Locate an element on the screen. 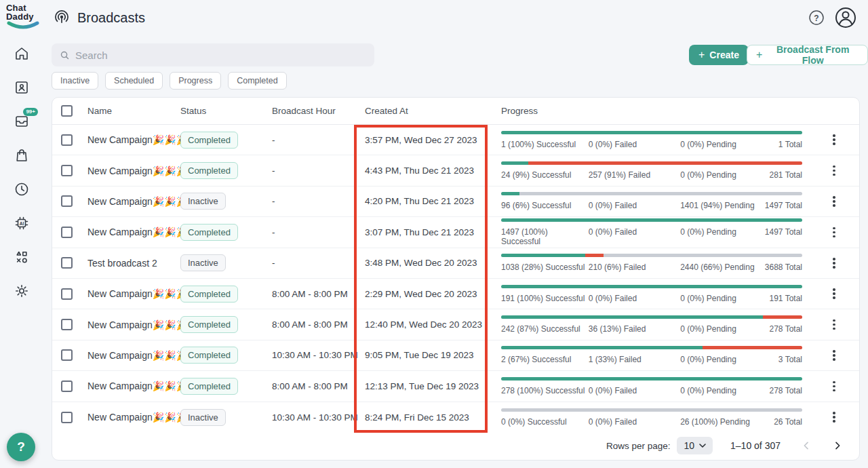 The height and width of the screenshot is (468, 868). sidebar-item-integrations is located at coordinates (22, 257).